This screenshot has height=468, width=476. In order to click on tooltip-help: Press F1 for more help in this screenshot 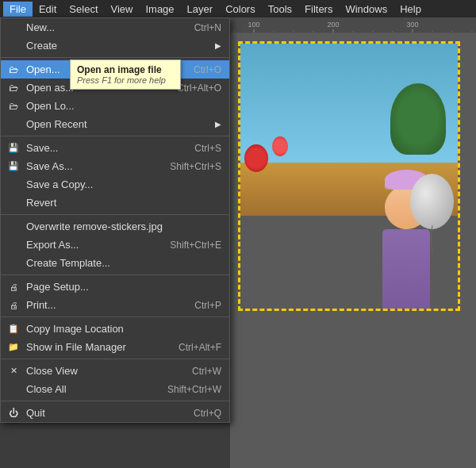, I will do `click(125, 80)`.